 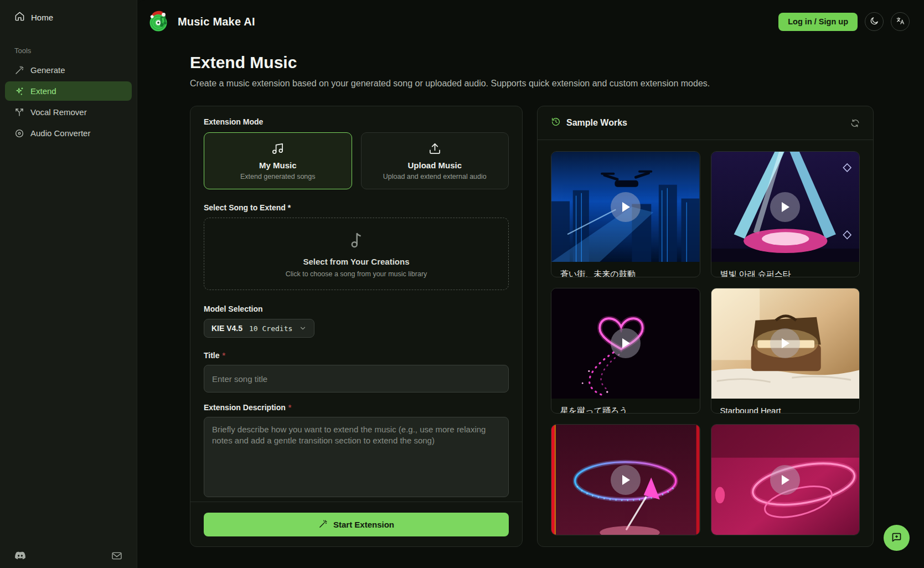 What do you see at coordinates (435, 148) in the screenshot?
I see `upload-icon` at bounding box center [435, 148].